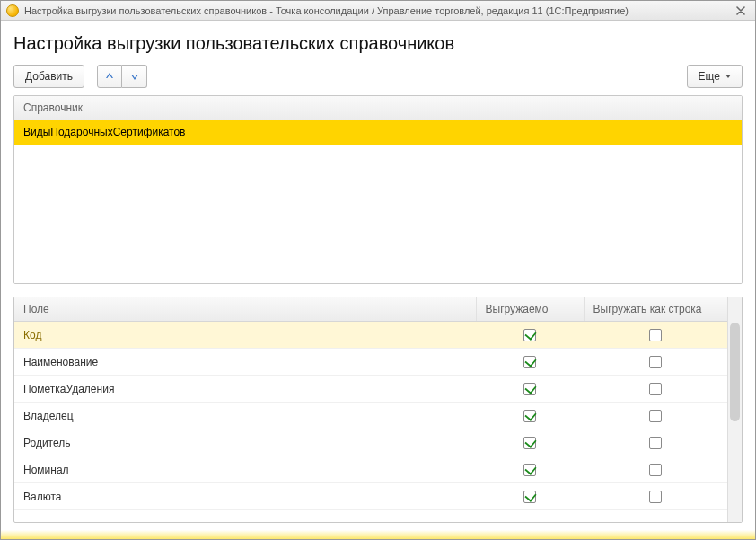 This screenshot has height=540, width=756. What do you see at coordinates (655, 309) in the screenshot?
I see `col-header-as-string: Выгружать как строка` at bounding box center [655, 309].